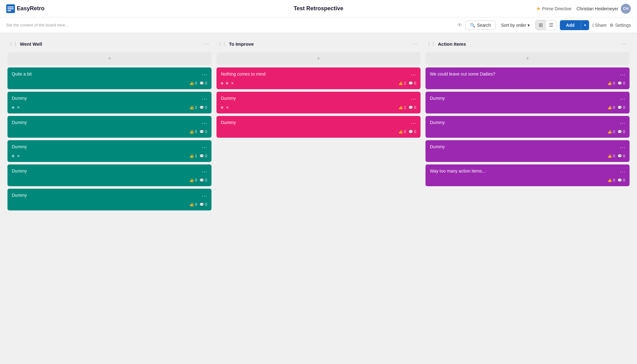  I want to click on thumbs-up-count: 👍 2, so click(402, 83).